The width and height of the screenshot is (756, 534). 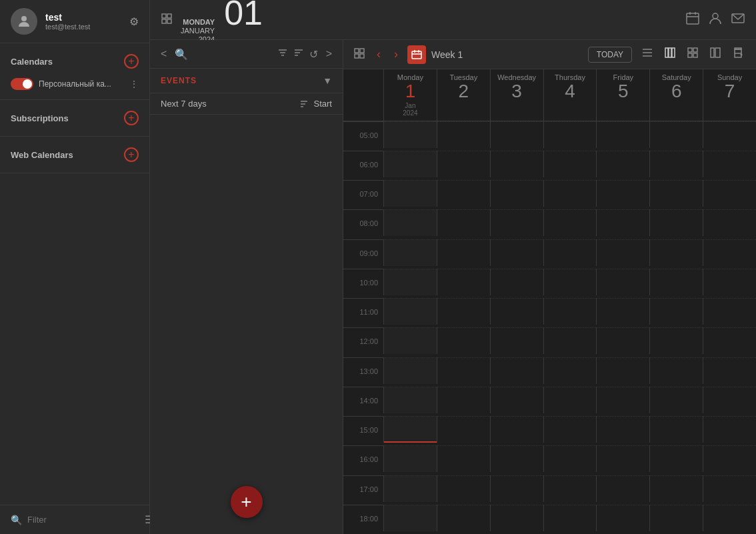 What do you see at coordinates (329, 54) in the screenshot?
I see `events-next-button: >` at bounding box center [329, 54].